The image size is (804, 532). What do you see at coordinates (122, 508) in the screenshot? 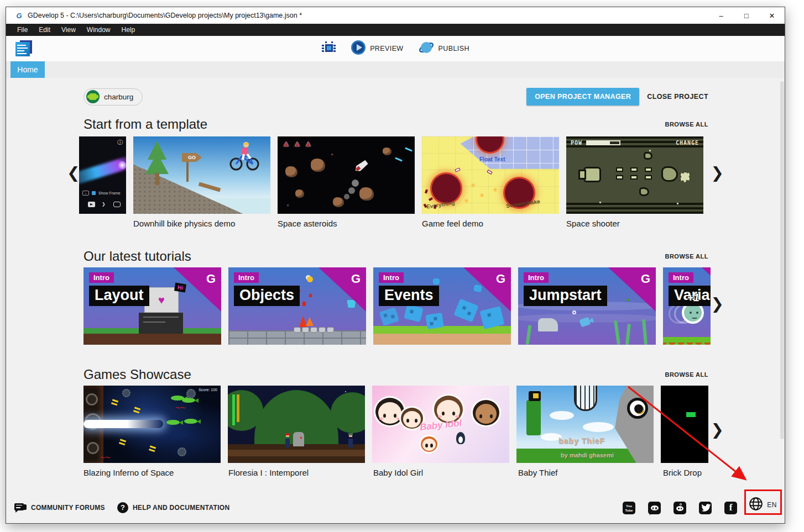
I see `footer-links: COMMUNITY FORUMS ? HELP AND DOCUMENTATIO…` at bounding box center [122, 508].